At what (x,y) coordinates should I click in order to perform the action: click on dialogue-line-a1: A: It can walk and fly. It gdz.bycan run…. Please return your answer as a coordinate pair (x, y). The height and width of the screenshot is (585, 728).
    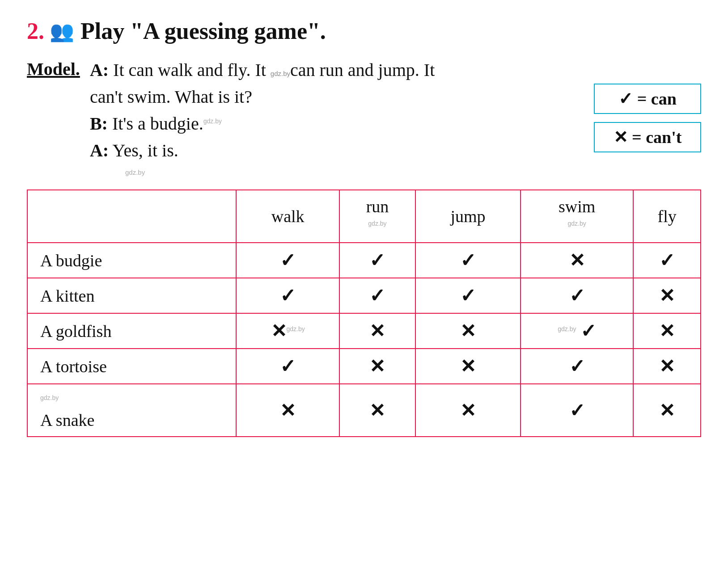
    Looking at the image, I should click on (273, 84).